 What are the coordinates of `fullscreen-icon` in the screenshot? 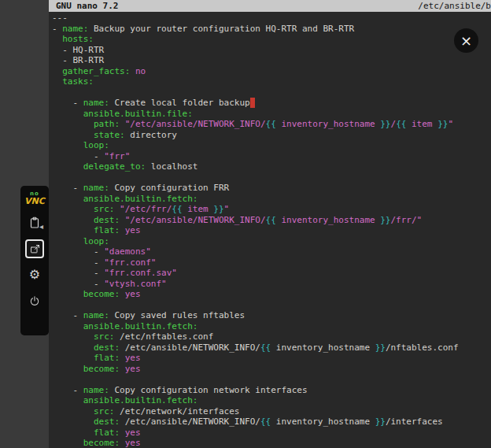 It's located at (35, 249).